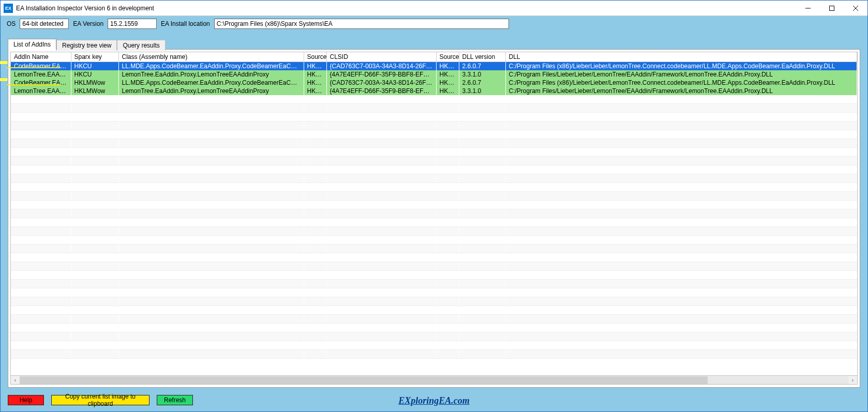  I want to click on table-row: LemonTree.EAAddinHKLMWowLemonTree.EaAddi…, so click(434, 91).